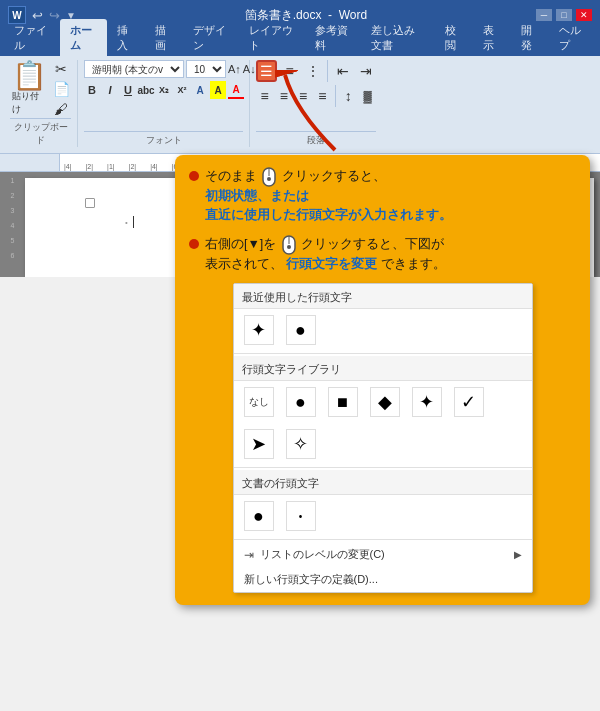  Describe the element at coordinates (530, 38) in the screenshot. I see `tab-dev: 開発` at that location.